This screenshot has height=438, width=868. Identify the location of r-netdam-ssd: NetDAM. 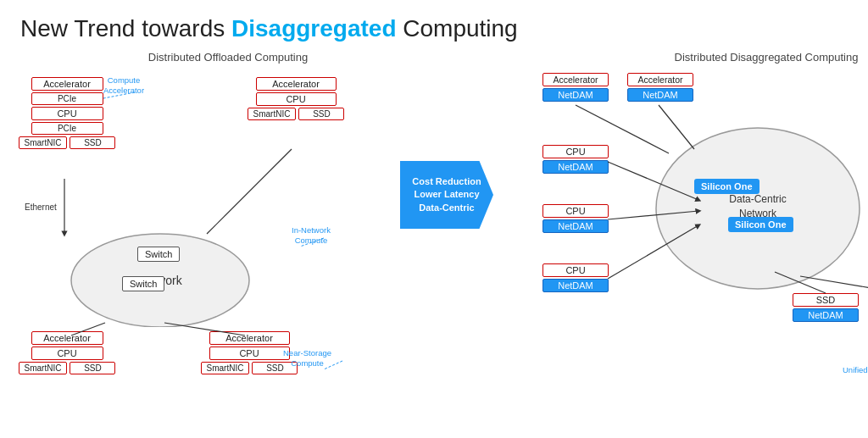
(826, 315).